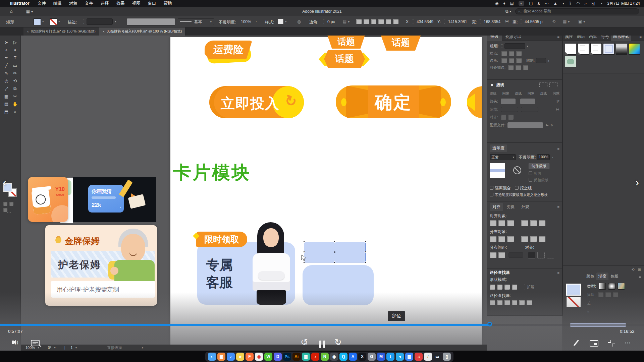 The height and width of the screenshot is (362, 644). What do you see at coordinates (502, 239) in the screenshot?
I see `distribute-object-2-icon` at bounding box center [502, 239].